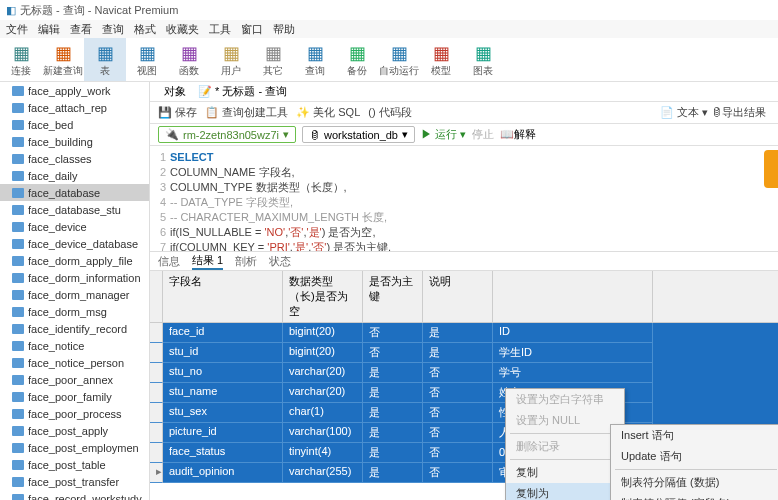 The width and height of the screenshot is (778, 500). What do you see at coordinates (565, 420) in the screenshot?
I see `menu-item: 设置为 NULL` at bounding box center [565, 420].